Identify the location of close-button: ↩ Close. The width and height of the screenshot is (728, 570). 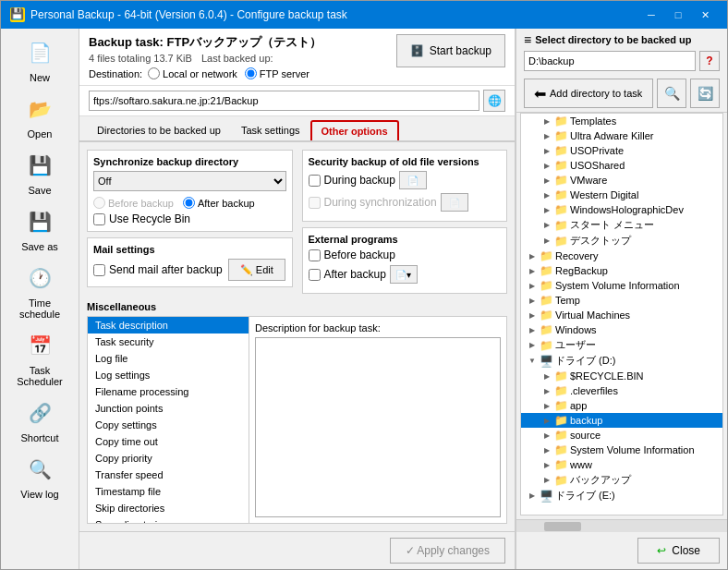
(678, 551).